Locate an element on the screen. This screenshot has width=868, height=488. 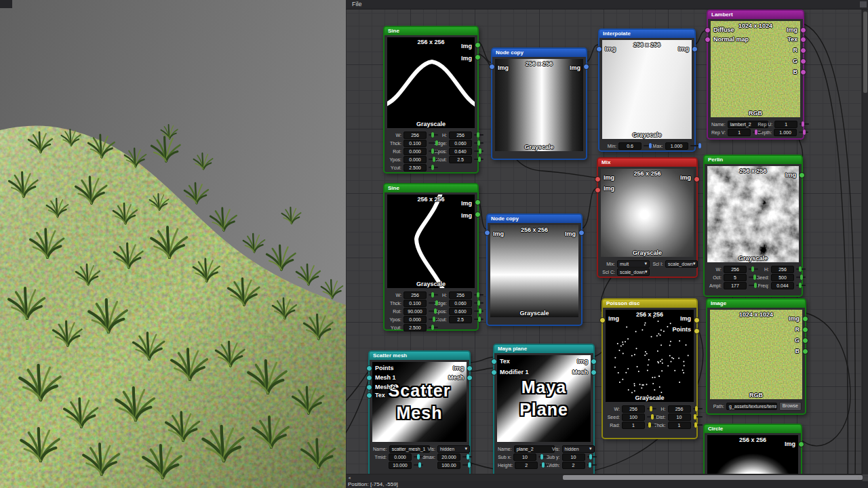
horizontal-scrollbar: ◂ ▸ is located at coordinates (604, 477).